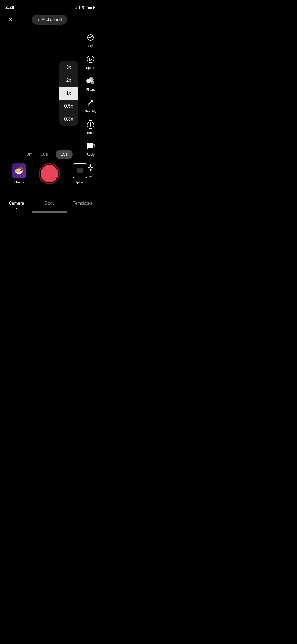 The width and height of the screenshot is (297, 644). Describe the element at coordinates (91, 68) in the screenshot. I see `speed-label: Speed` at that location.